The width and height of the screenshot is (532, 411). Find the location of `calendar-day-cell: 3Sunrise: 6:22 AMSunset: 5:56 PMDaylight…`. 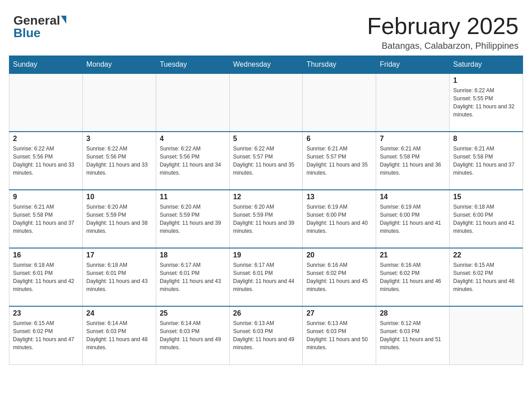

calendar-day-cell: 3Sunrise: 6:22 AMSunset: 5:56 PMDaylight… is located at coordinates (119, 161).